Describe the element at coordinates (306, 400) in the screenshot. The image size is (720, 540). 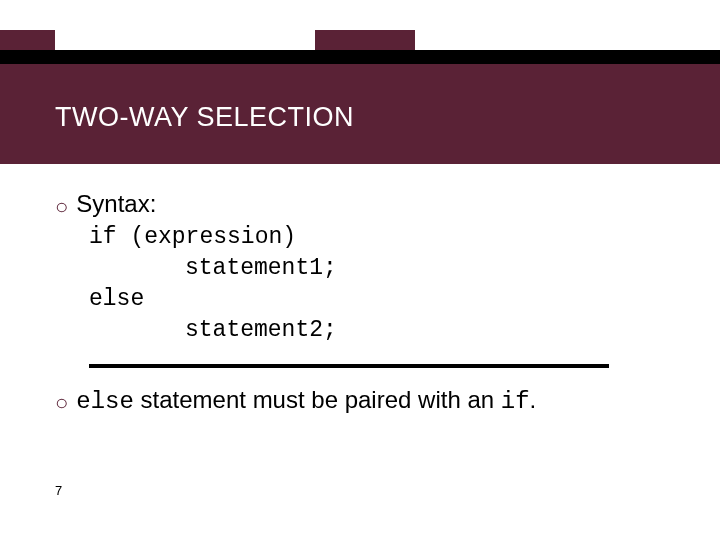
I see `bullet-text: else statement must be paired with an if…` at that location.